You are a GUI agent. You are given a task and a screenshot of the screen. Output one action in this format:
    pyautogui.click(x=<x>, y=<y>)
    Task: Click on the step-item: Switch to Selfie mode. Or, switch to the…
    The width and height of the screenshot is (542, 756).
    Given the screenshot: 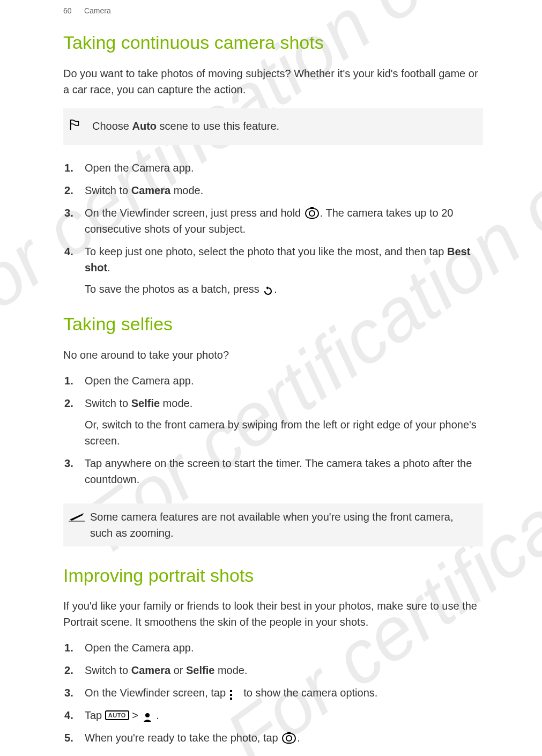 What is the action you would take?
    pyautogui.click(x=284, y=422)
    